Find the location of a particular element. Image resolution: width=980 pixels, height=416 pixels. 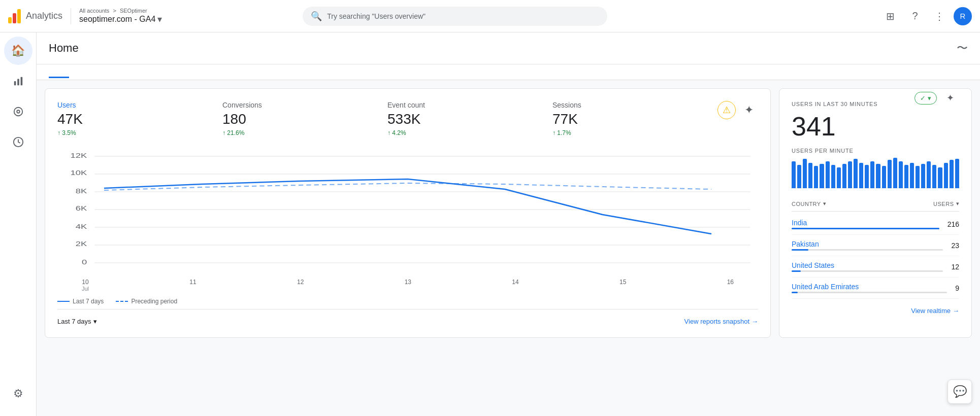

table-row: Pakistan 23 is located at coordinates (875, 246).